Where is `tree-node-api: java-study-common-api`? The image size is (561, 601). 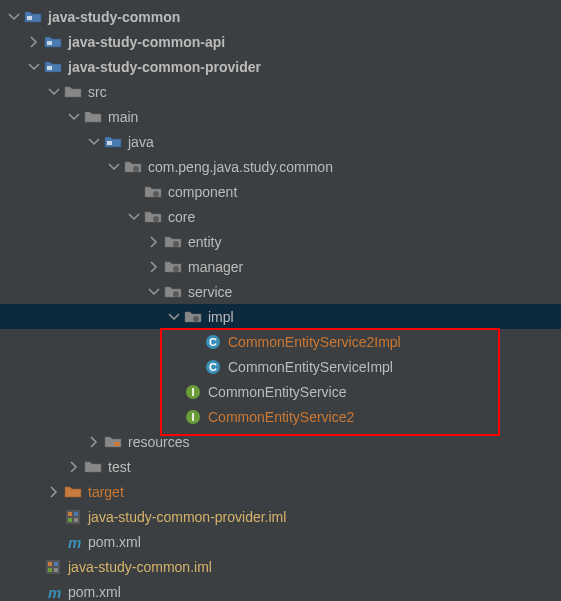 tree-node-api: java-study-common-api is located at coordinates (280, 42).